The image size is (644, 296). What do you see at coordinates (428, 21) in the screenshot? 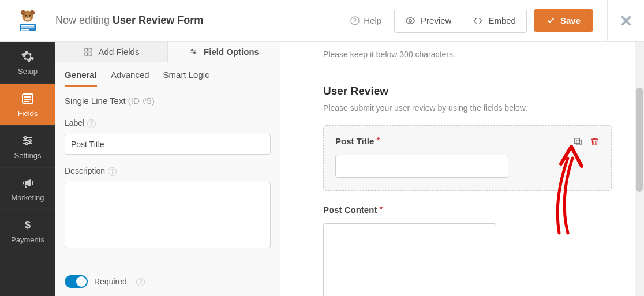
I see `preview-button: Preview` at bounding box center [428, 21].